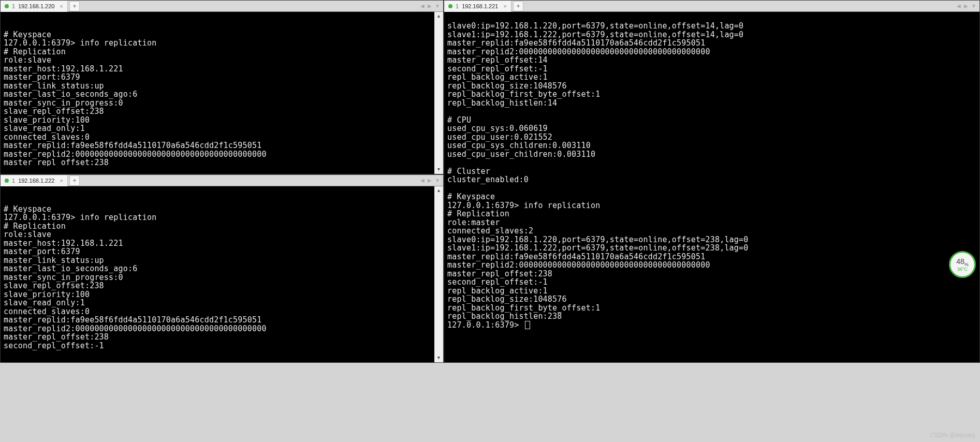 The image size is (980, 442). Describe the element at coordinates (36, 181) in the screenshot. I see `tab-host: 192.168.1.222` at that location.